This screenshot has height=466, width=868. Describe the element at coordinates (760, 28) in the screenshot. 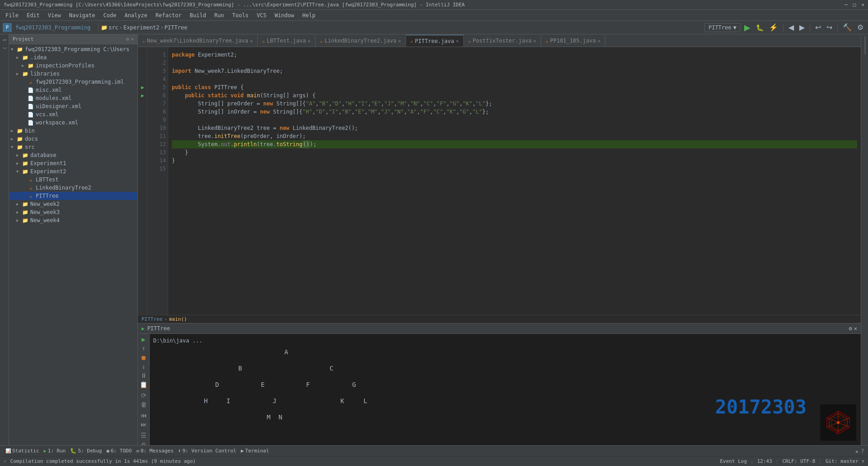

I see `debug-button: 🐛` at that location.